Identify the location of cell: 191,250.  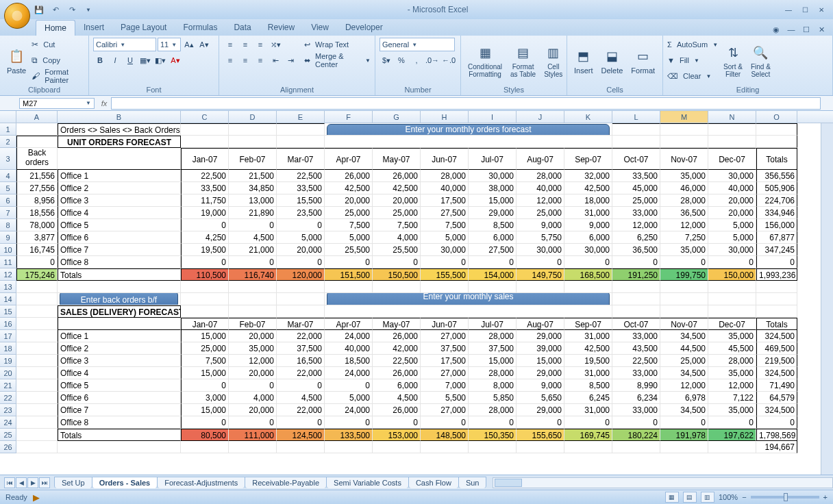
(636, 275).